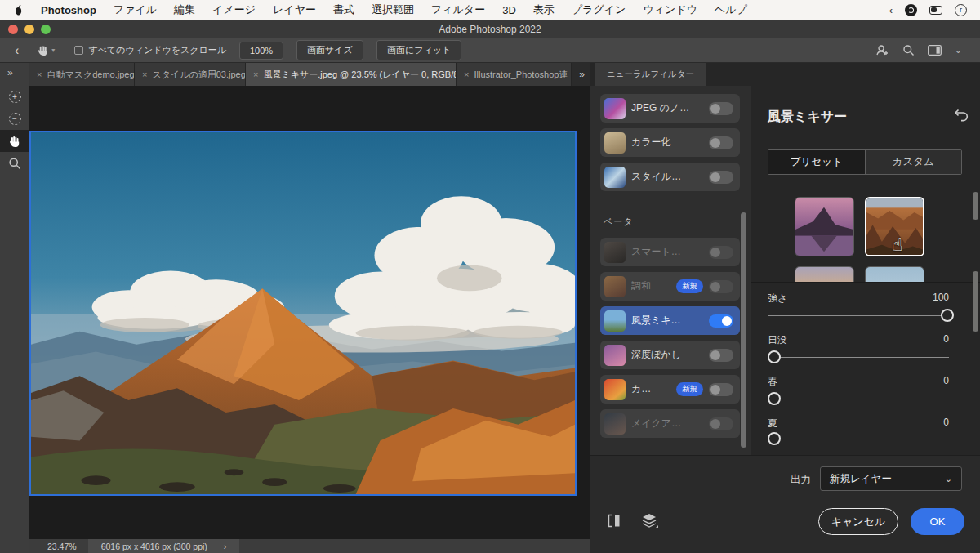 This screenshot has height=553, width=980. I want to click on slider-summer-track, so click(858, 439).